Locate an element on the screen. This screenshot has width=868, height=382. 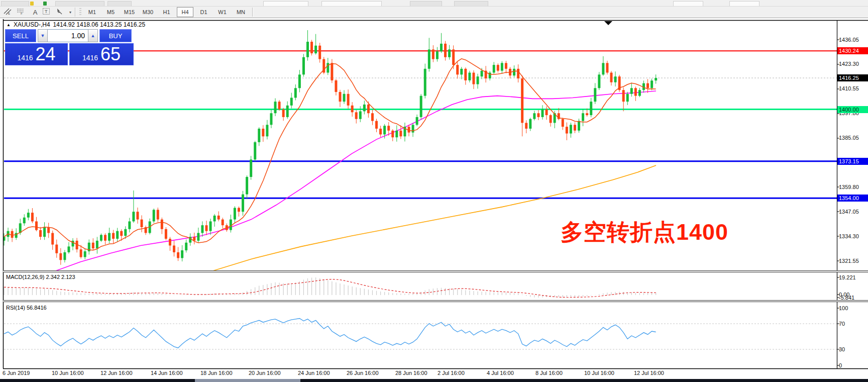
one-click-trading-panel: SELL ▼ ▲ BUY 1416 24 1416 65 is located at coordinates (70, 47).